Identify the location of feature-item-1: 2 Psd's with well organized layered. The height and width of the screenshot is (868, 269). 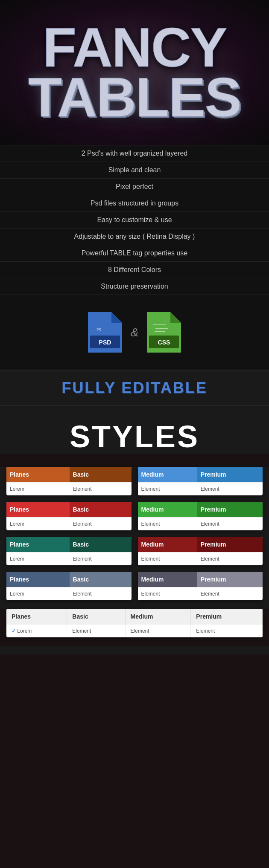
(134, 153).